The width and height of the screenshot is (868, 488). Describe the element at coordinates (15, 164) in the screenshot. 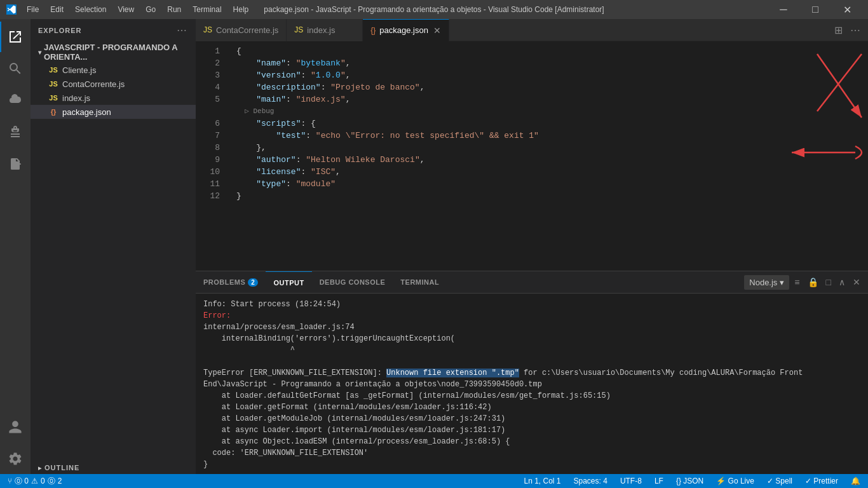

I see `activity-extensions` at that location.